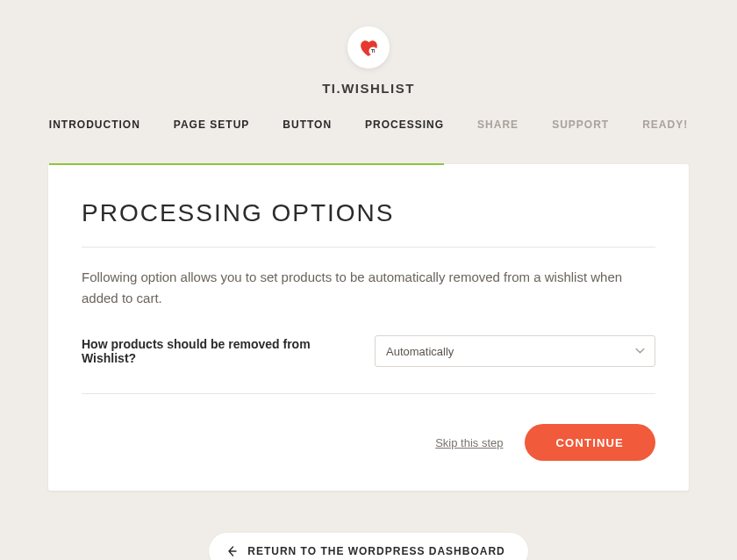  I want to click on tab-progress-underline, so click(247, 164).